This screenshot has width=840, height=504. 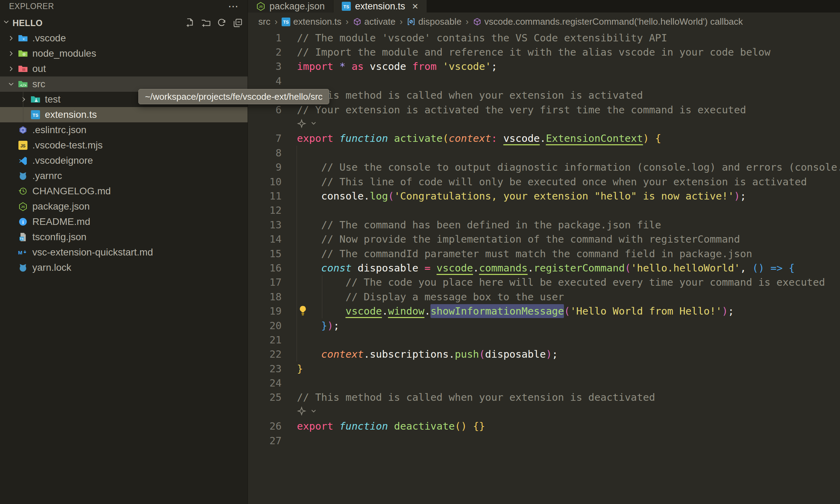 I want to click on code-token: }, so click(x=324, y=326).